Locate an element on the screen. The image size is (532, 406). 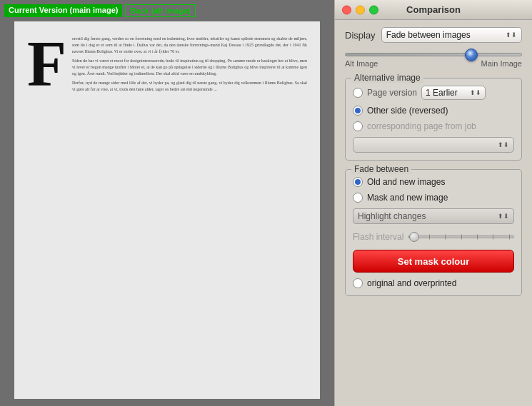
page-version-label: Page version is located at coordinates (392, 93).